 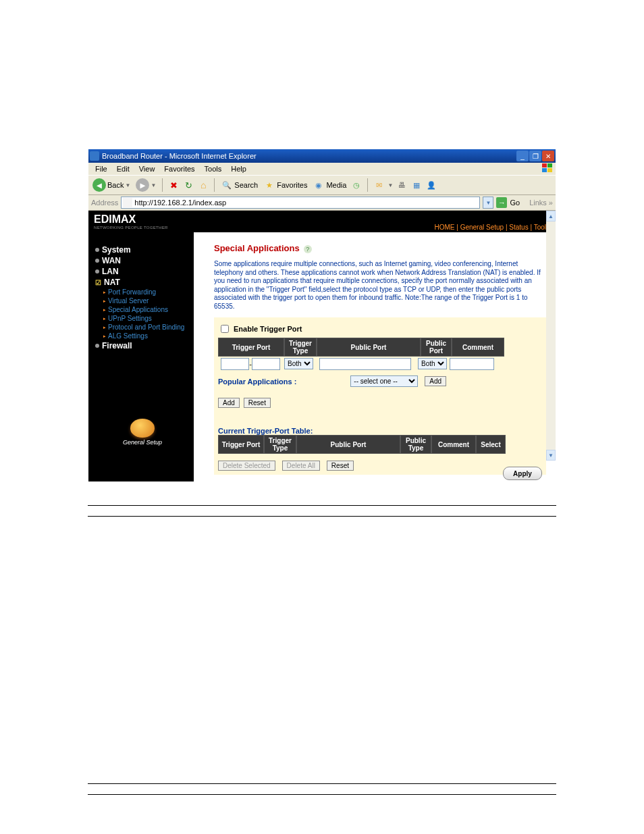 What do you see at coordinates (123, 169) in the screenshot?
I see `menu-edit: Edit` at bounding box center [123, 169].